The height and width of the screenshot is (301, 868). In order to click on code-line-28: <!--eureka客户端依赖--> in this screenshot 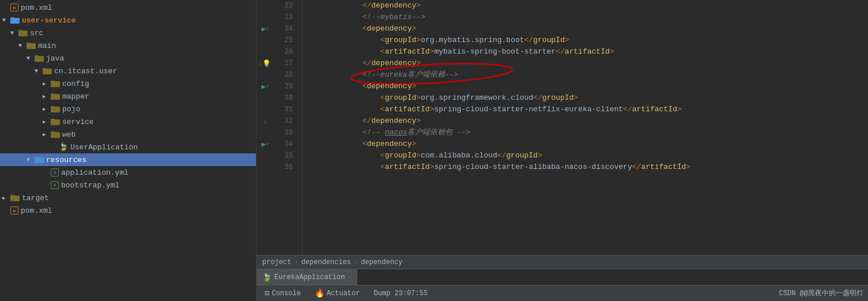, I will do `click(588, 75)`.